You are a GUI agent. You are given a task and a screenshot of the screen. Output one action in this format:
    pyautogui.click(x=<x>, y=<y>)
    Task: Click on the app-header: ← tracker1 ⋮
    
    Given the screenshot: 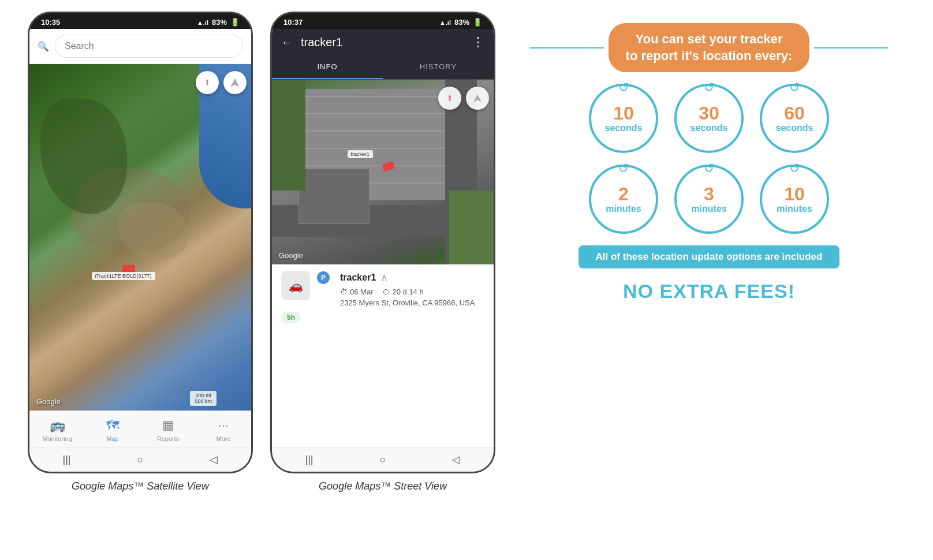 What is the action you would take?
    pyautogui.click(x=383, y=42)
    